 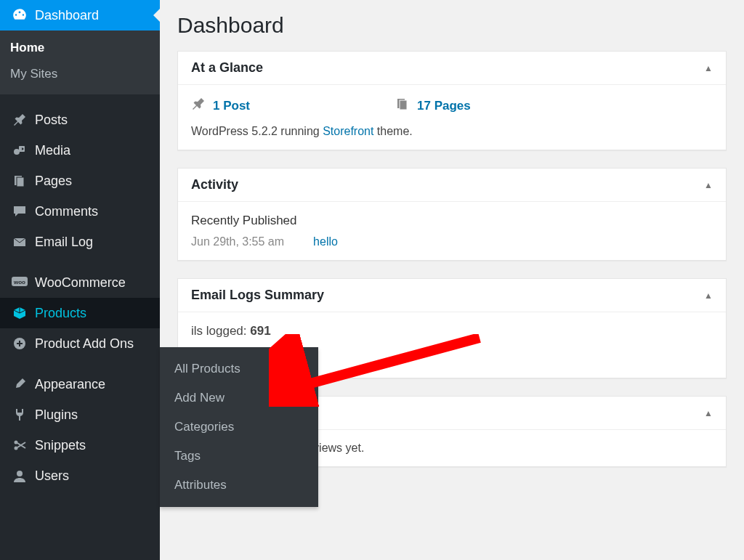 I want to click on panel-title: Email Logs Summary, so click(x=257, y=295).